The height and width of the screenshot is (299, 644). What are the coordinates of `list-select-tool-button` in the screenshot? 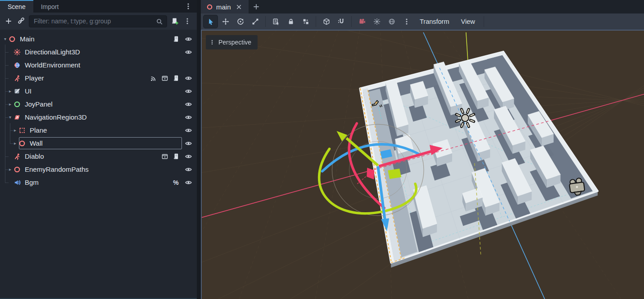 It's located at (276, 22).